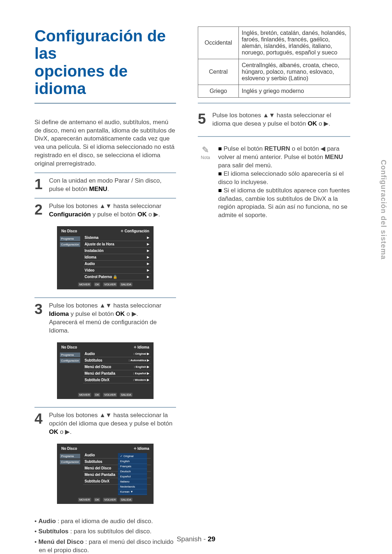 The image size is (392, 554). What do you see at coordinates (284, 158) in the screenshot?
I see `note-item: Pulse el botón RETURN o el botón ◀ para …` at bounding box center [284, 158].